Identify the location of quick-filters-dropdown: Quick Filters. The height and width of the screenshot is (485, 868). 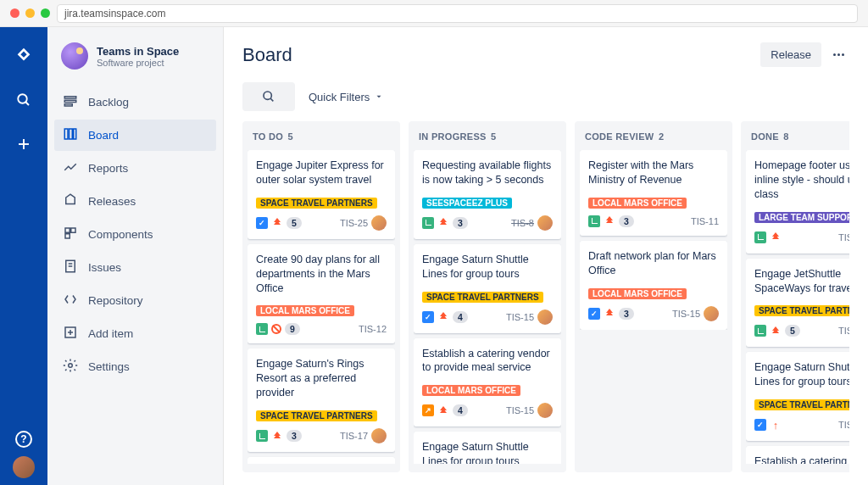
(346, 97).